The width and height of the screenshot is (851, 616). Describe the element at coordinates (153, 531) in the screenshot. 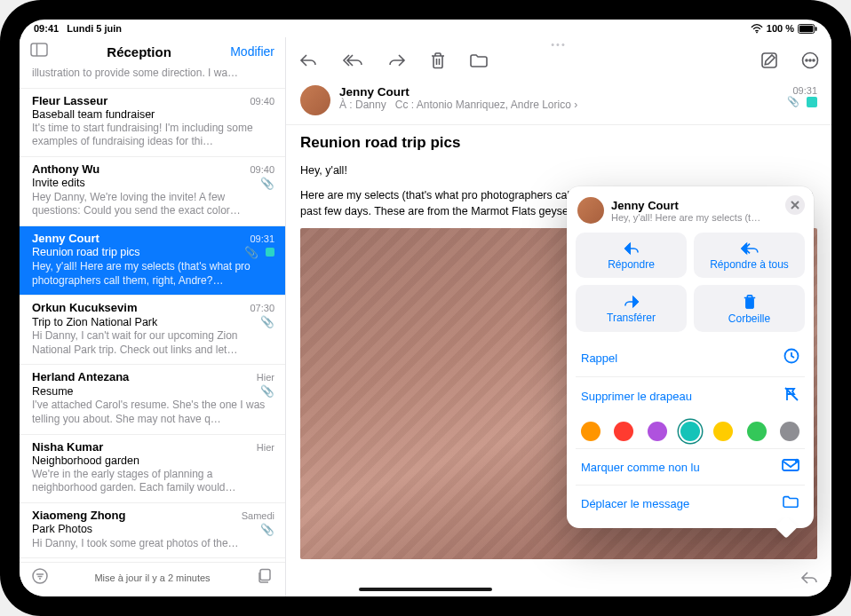

I see `list-item: Xiaomeng ZhongSamedi Park Photos📎 Hi Dan…` at that location.